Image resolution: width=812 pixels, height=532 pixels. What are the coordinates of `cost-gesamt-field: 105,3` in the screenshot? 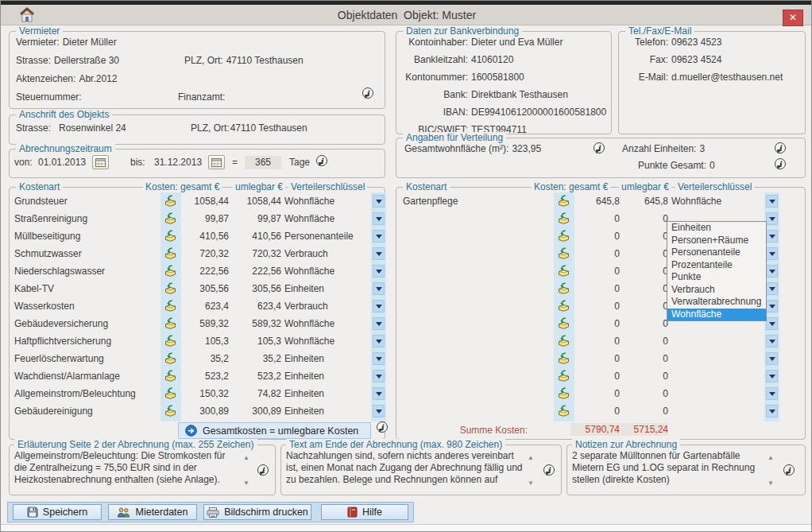 It's located at (204, 341).